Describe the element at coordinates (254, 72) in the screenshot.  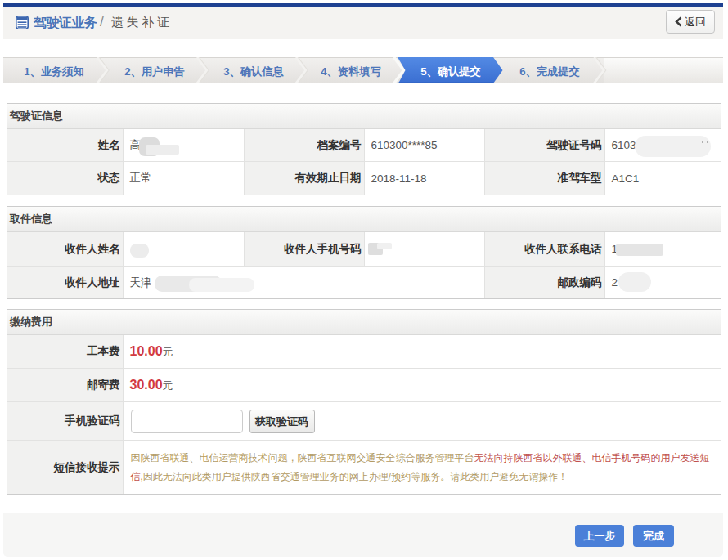
I see `svg-text: 3、确认信息` at that location.